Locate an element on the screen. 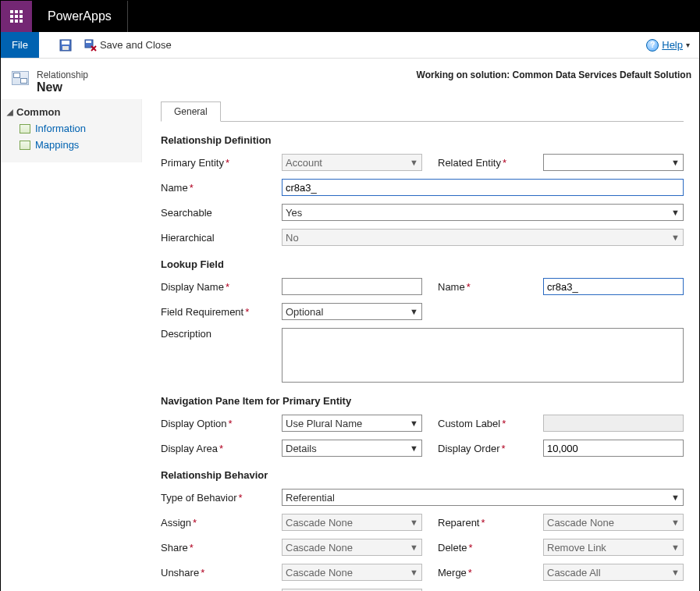  tab-general: General is located at coordinates (190, 112).